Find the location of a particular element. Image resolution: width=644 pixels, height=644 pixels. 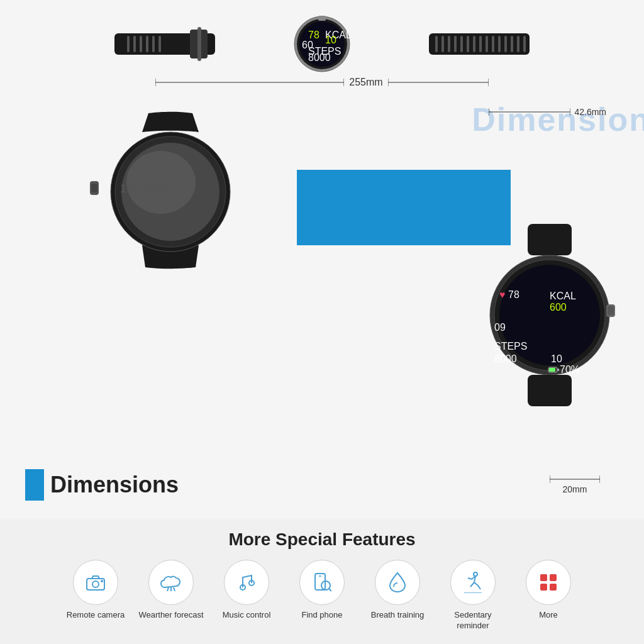

feature-item-5: Sedentary reminder is located at coordinates (473, 596).